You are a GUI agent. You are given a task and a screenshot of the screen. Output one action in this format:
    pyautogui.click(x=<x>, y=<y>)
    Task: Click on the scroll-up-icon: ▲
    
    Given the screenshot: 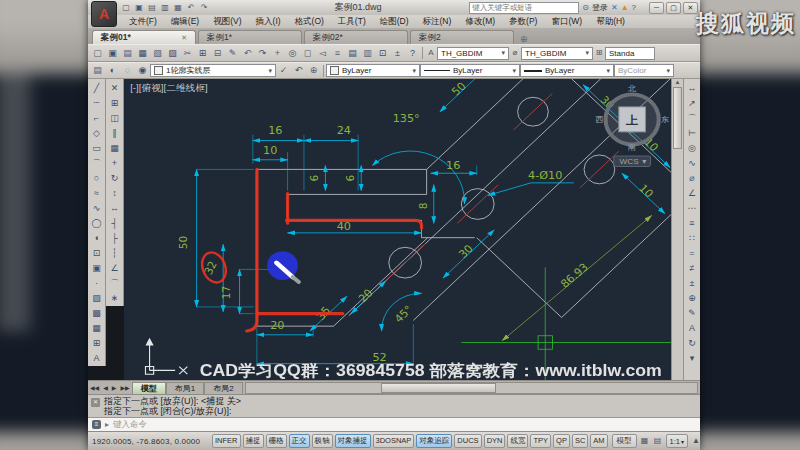 What is the action you would take?
    pyautogui.click(x=678, y=82)
    